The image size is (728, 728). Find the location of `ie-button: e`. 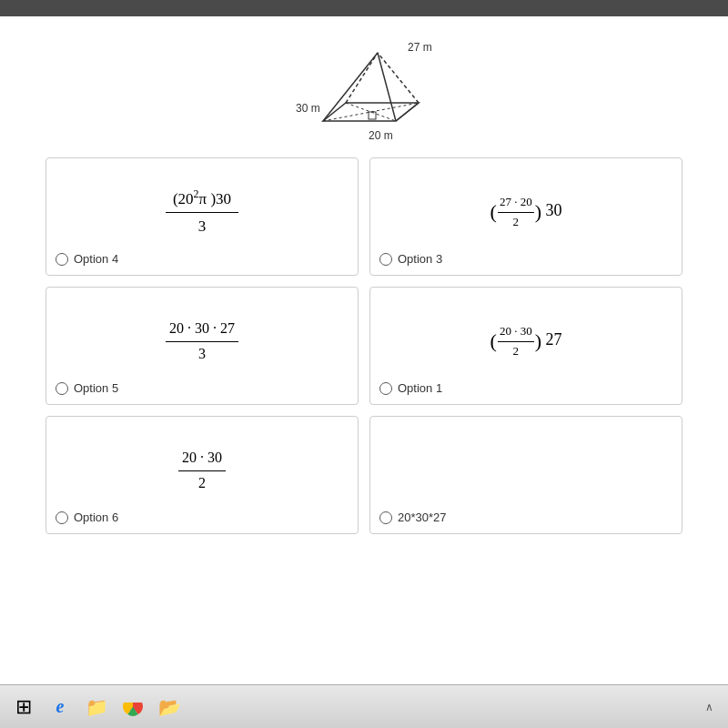

ie-button: e is located at coordinates (60, 707).